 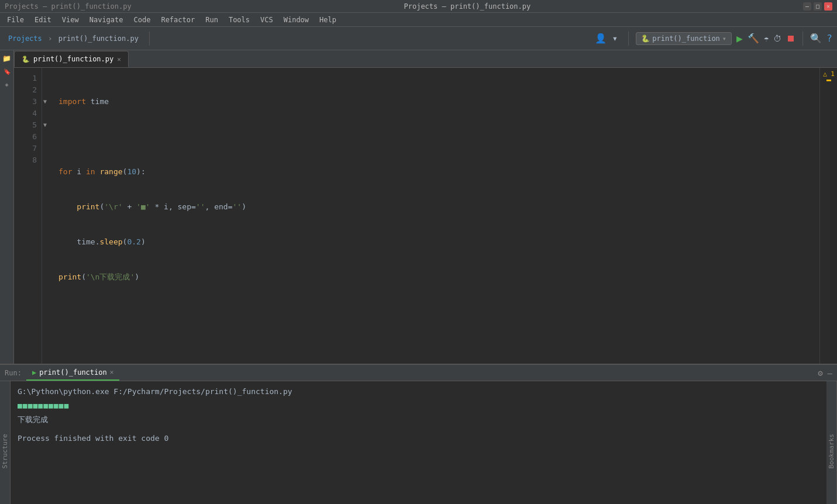 What do you see at coordinates (28, 216) in the screenshot?
I see `line-numbers: 1 2 3 4 5 6 7 8` at bounding box center [28, 216].